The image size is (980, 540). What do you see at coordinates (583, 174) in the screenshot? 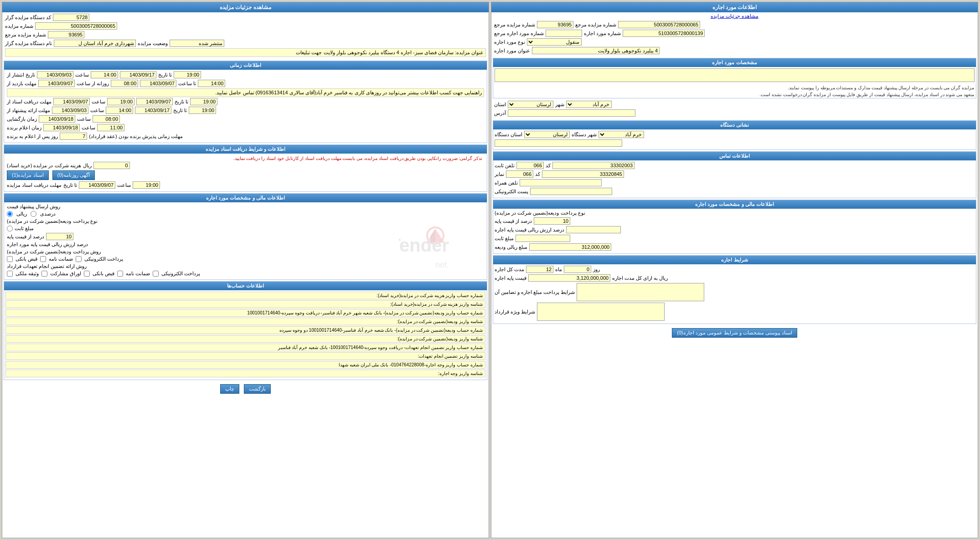
I see `fax-input` at bounding box center [583, 174].